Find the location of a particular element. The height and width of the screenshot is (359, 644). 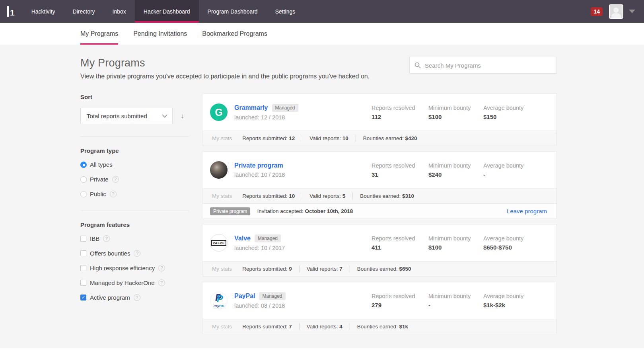

page-title-block: My Programs View the private programs yo… is located at coordinates (225, 68).